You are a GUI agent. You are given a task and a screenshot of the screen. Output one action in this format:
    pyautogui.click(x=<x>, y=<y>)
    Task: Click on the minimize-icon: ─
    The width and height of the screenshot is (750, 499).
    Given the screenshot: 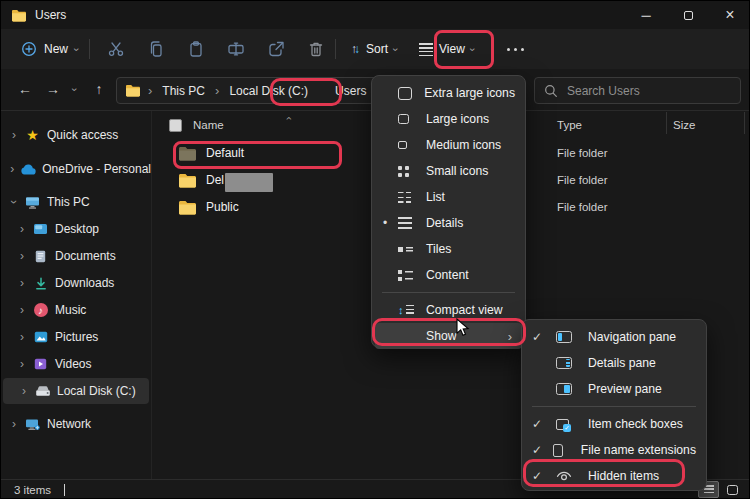 What is the action you would take?
    pyautogui.click(x=646, y=16)
    